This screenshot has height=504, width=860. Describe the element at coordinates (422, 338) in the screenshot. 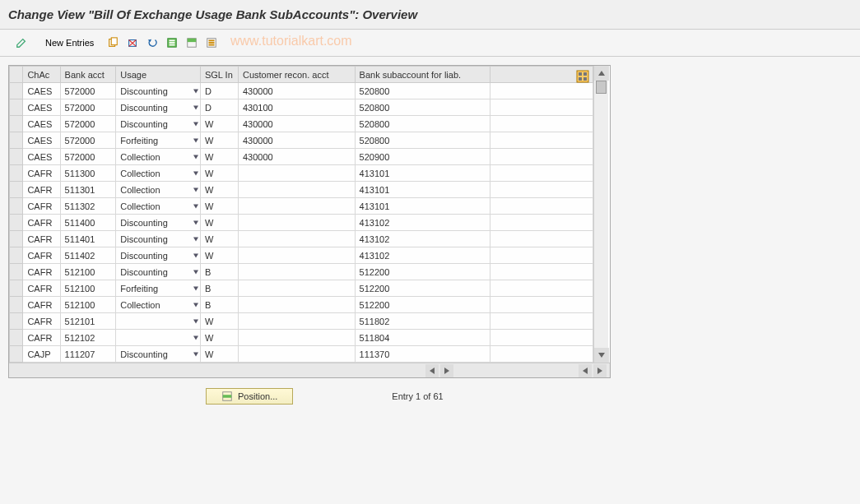

I see `cell-subacct: 511804` at that location.